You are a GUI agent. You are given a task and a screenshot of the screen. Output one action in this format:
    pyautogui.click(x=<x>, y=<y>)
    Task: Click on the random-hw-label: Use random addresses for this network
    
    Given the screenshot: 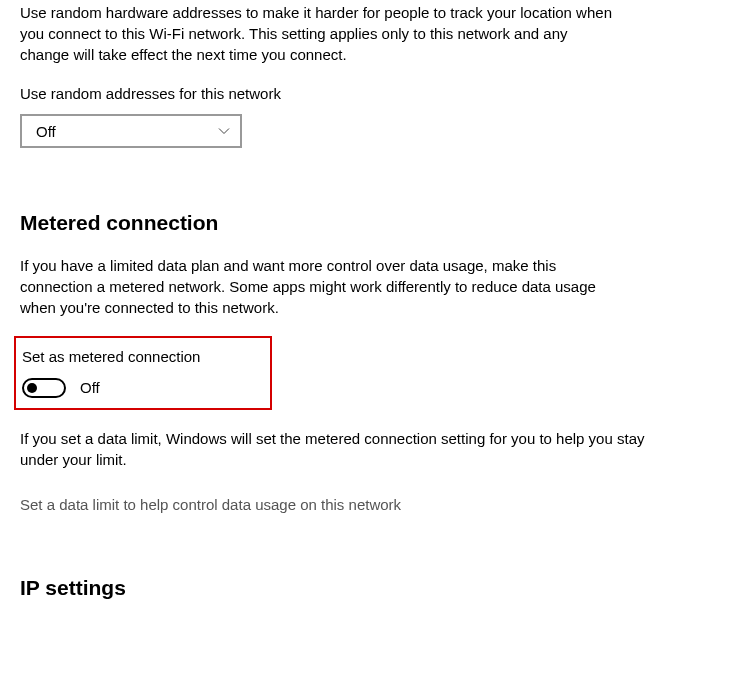 What is the action you would take?
    pyautogui.click(x=368, y=94)
    